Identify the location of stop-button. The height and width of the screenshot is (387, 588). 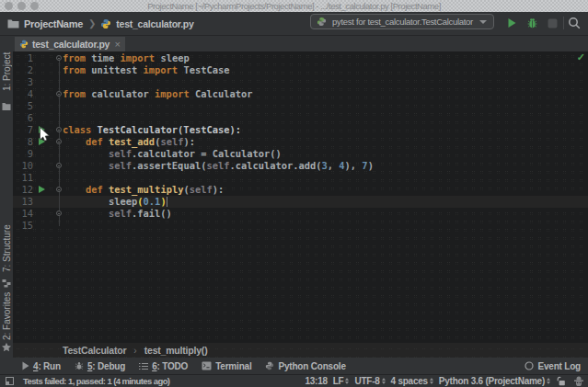
(552, 23).